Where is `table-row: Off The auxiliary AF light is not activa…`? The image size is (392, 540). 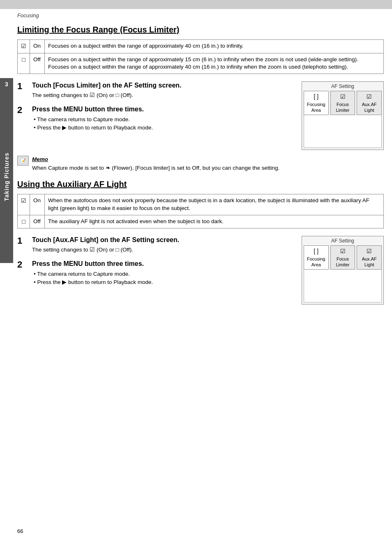
table-row: Off The auxiliary AF light is not activa… is located at coordinates (201, 222).